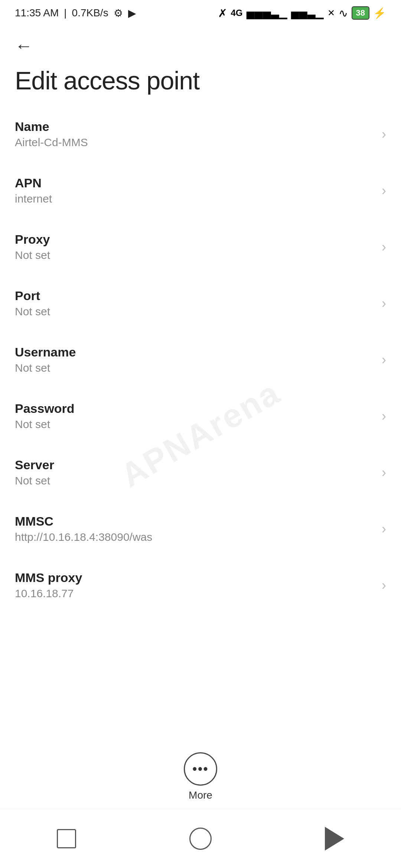  Describe the element at coordinates (90, 13) in the screenshot. I see `status-network-speed: 0.7KB/s` at that location.